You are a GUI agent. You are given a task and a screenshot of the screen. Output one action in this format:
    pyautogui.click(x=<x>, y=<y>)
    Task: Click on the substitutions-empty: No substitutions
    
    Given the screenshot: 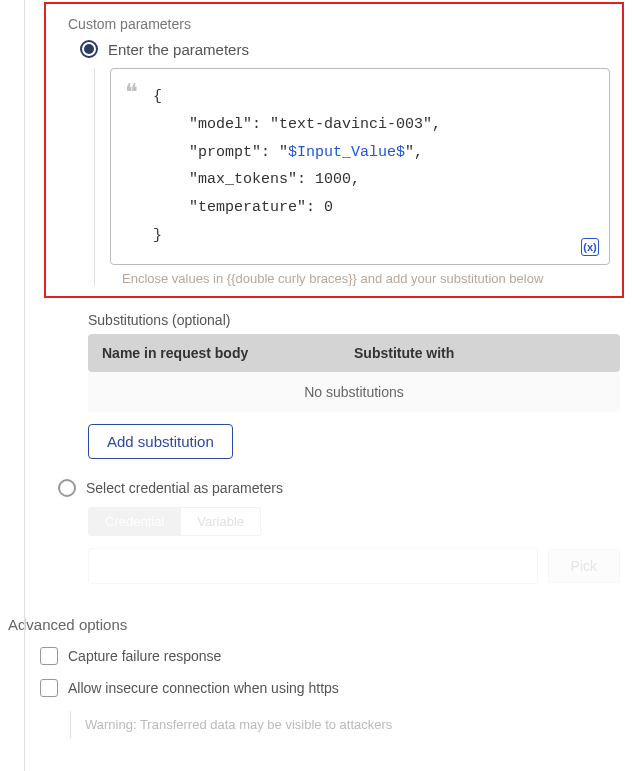 What is the action you would take?
    pyautogui.click(x=354, y=392)
    